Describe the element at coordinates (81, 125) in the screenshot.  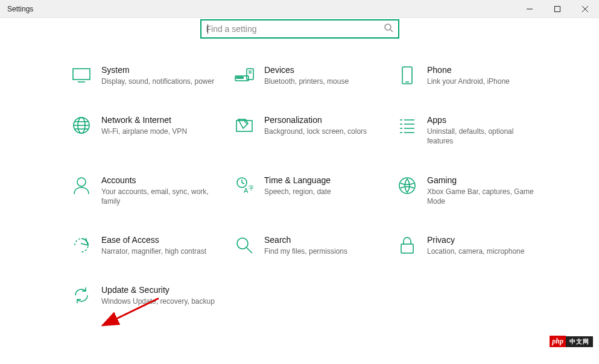
I see `globe-icon` at that location.